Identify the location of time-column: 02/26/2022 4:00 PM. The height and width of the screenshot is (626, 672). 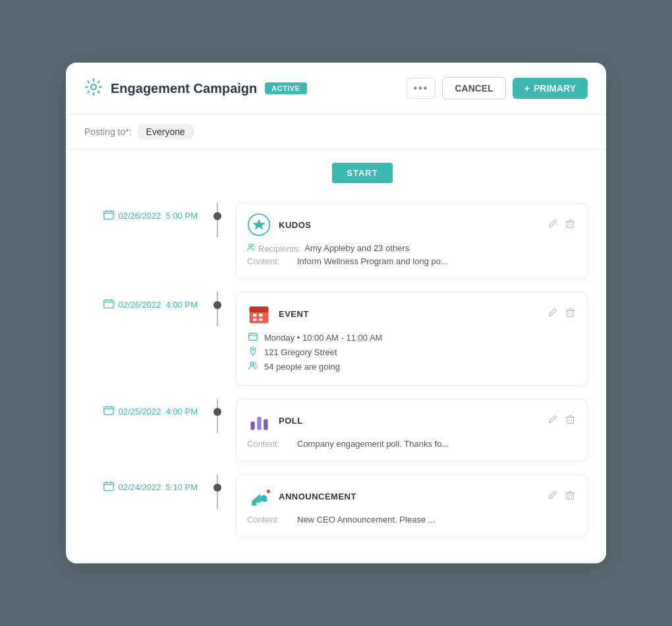
(138, 302).